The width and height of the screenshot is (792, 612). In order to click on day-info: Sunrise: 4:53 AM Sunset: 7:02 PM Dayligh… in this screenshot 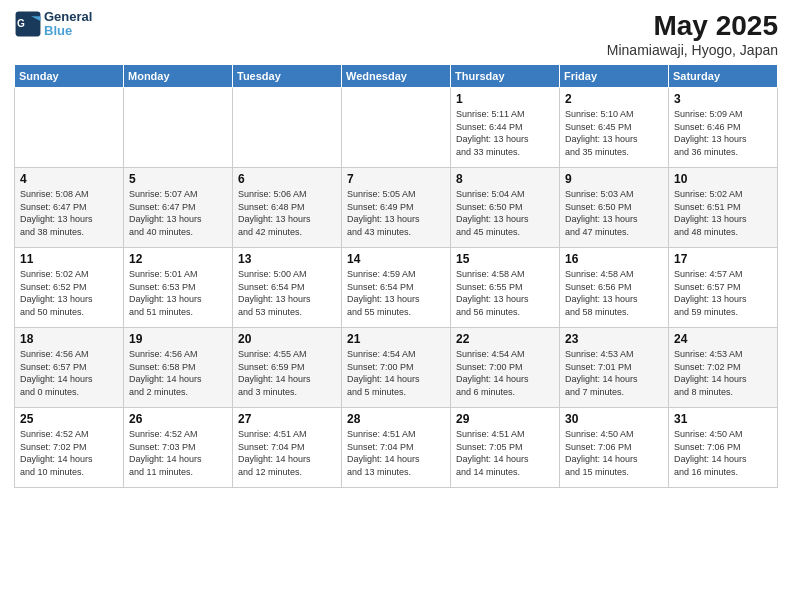, I will do `click(723, 373)`.